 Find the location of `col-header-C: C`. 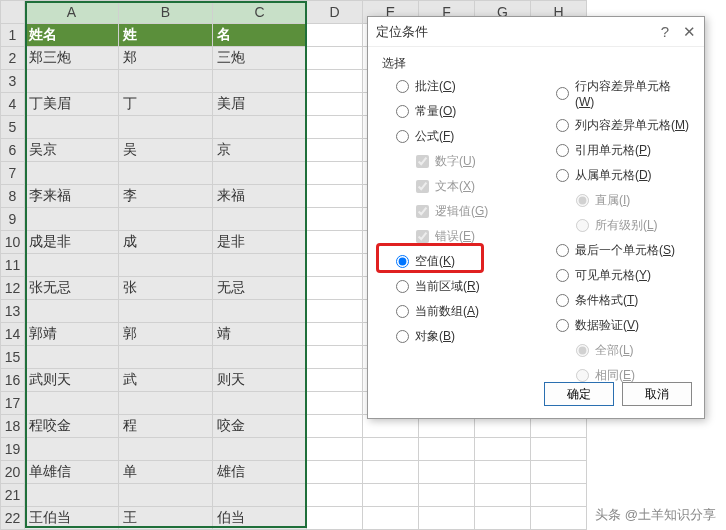

col-header-C: C is located at coordinates (260, 12).